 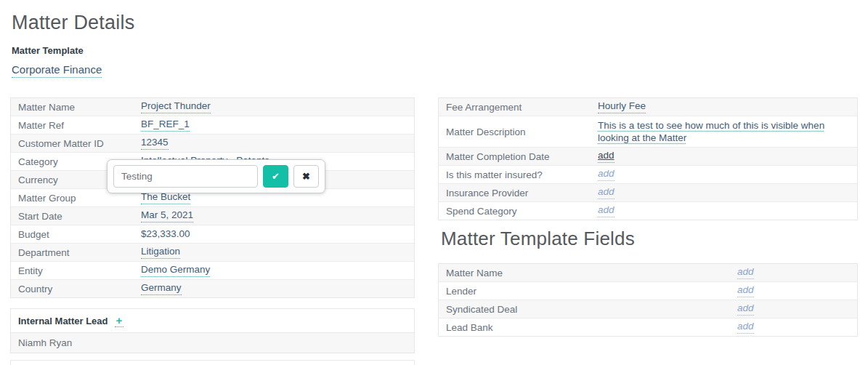 I want to click on add-lead-icon: +, so click(x=119, y=321).